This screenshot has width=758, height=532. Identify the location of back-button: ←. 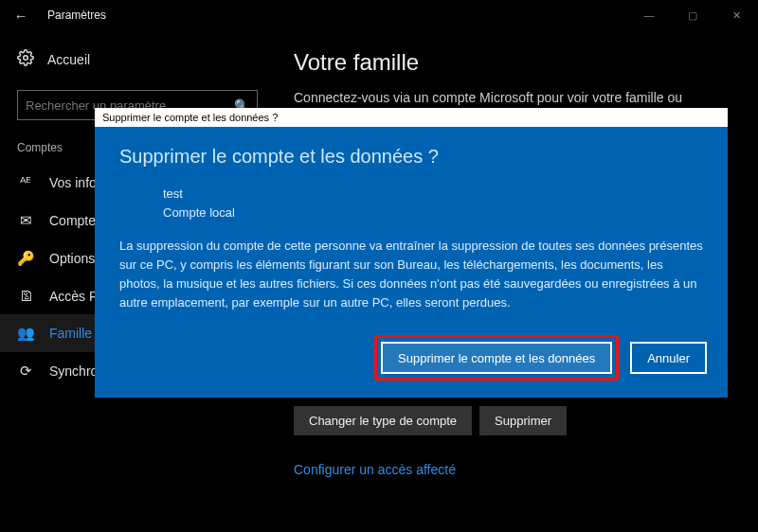
(21, 15).